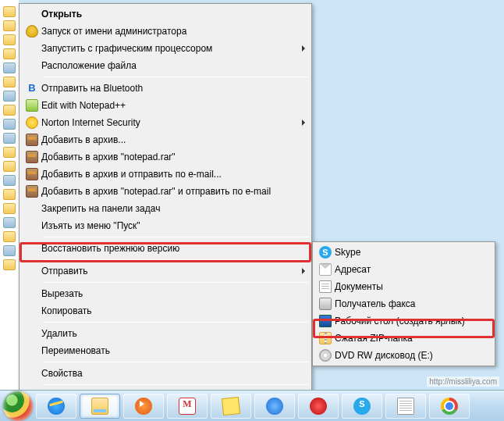 The height and width of the screenshot is (421, 504). What do you see at coordinates (168, 66) in the screenshot?
I see `menu-item-label: Расположение файла` at bounding box center [168, 66].